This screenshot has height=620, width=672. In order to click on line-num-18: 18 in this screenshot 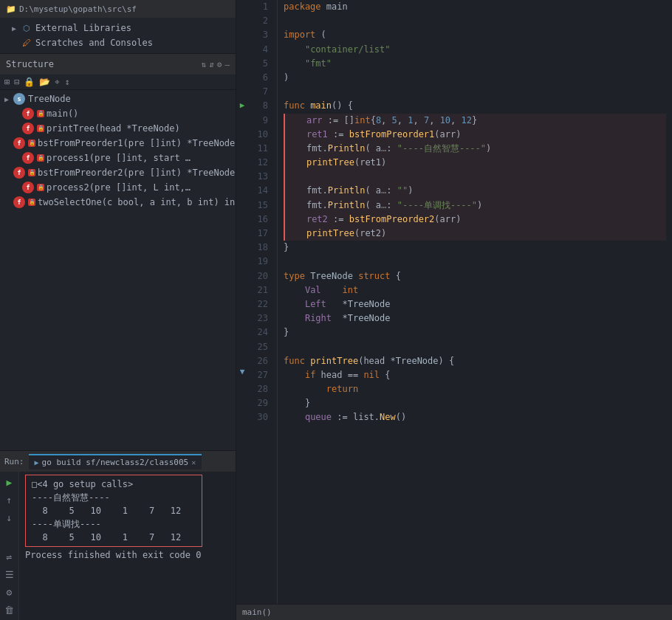, I will do `click(263, 248)`.